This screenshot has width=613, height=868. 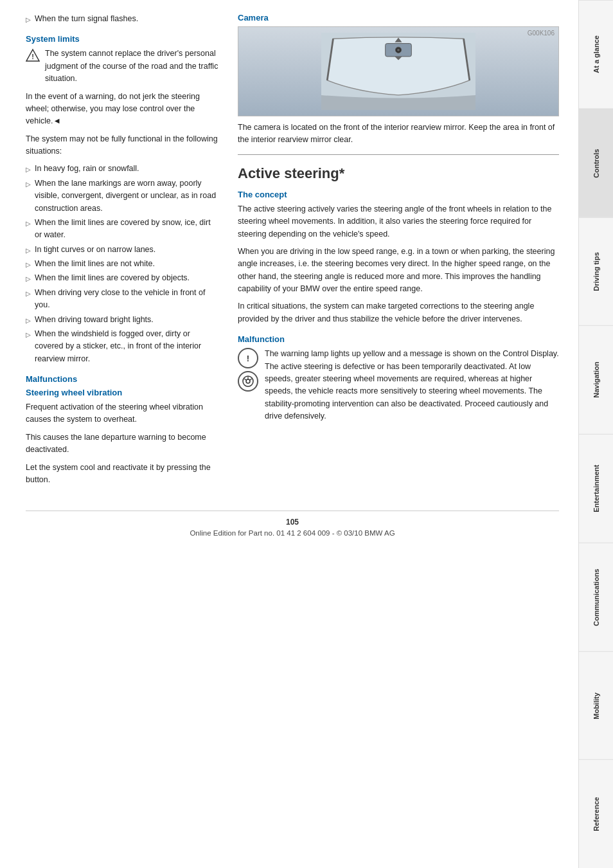 What do you see at coordinates (398, 71) in the screenshot?
I see `camera-image: G00K106` at bounding box center [398, 71].